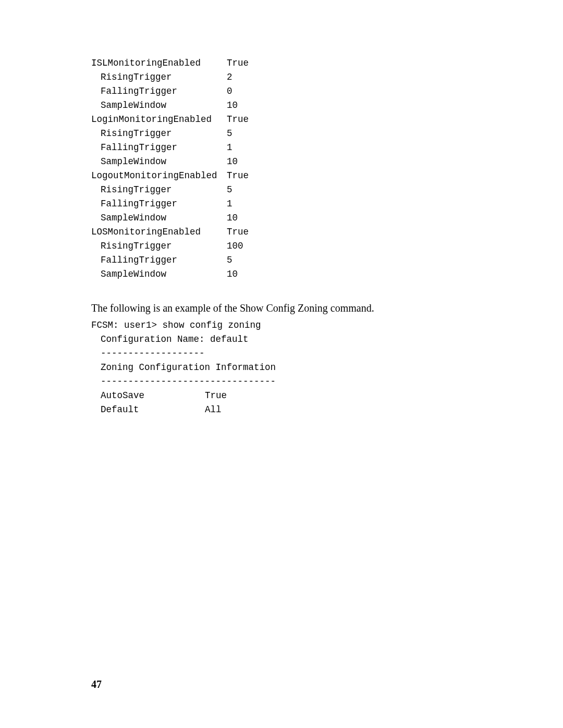 The width and height of the screenshot is (563, 728). I want to click on threshold-row-value: 100, so click(235, 246).